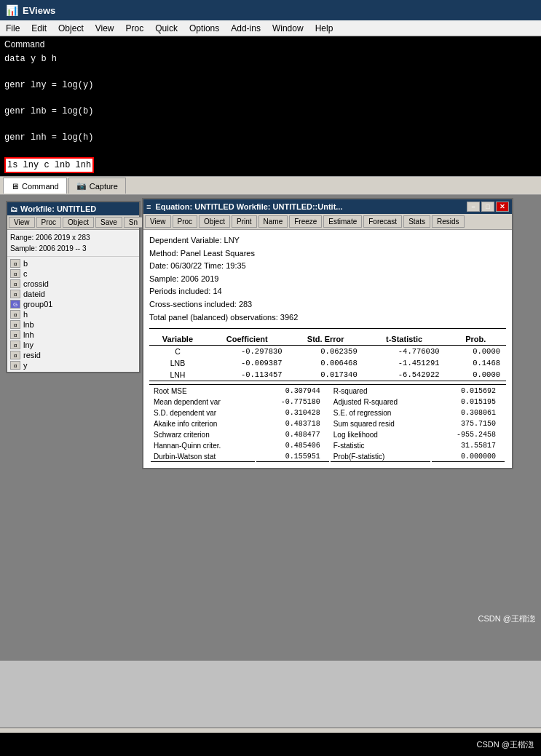  Describe the element at coordinates (383, 221) in the screenshot. I see `eq-forecast-btn: Forecast` at that location.